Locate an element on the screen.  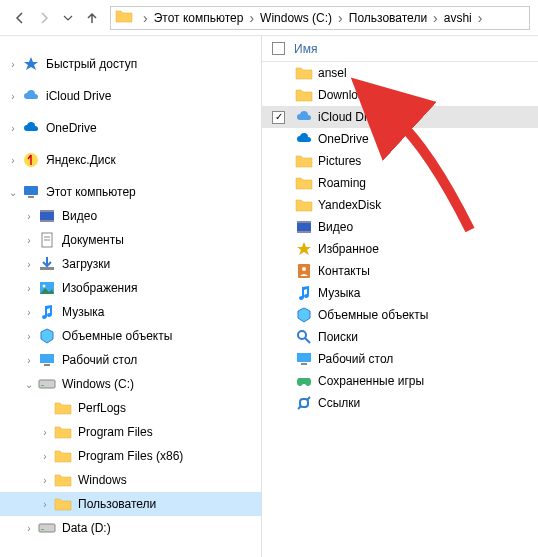
tree-program-files-x86: › Program Files (x86) is located at coordinates (130, 456).